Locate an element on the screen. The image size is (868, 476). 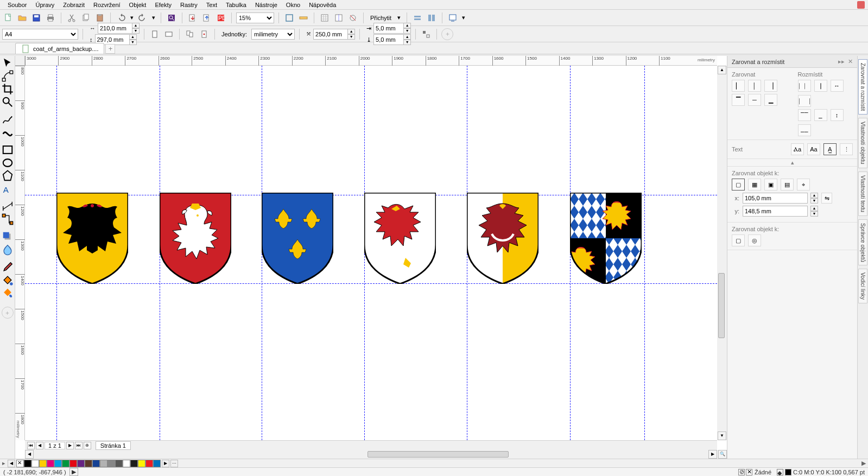
side-tab: Správce objektů is located at coordinates (863, 243).